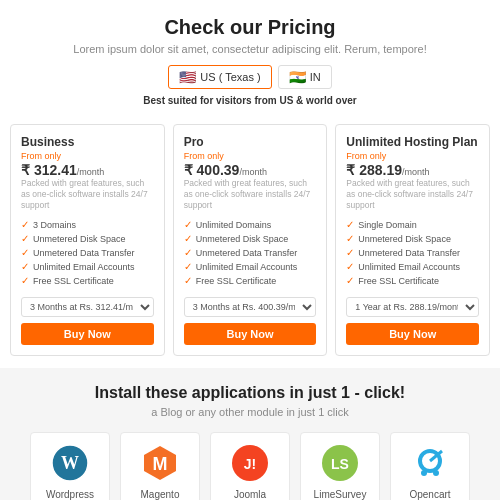  Describe the element at coordinates (412, 240) in the screenshot. I see `pricing-card-unlimited: Unlimited Hosting Plan From only ₹ 288.1…` at that location.